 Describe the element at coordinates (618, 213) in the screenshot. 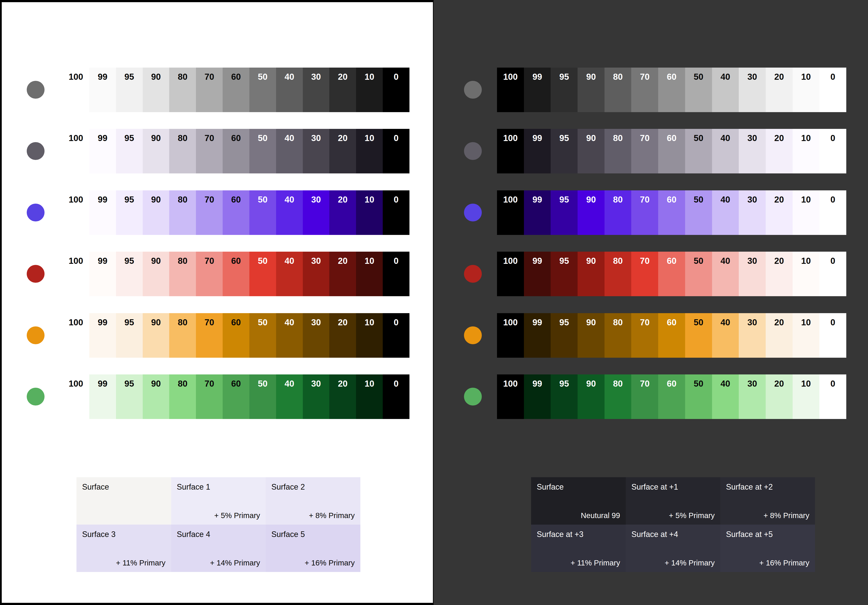

I see `dark-primary-purple-swatch-80: 80` at that location.